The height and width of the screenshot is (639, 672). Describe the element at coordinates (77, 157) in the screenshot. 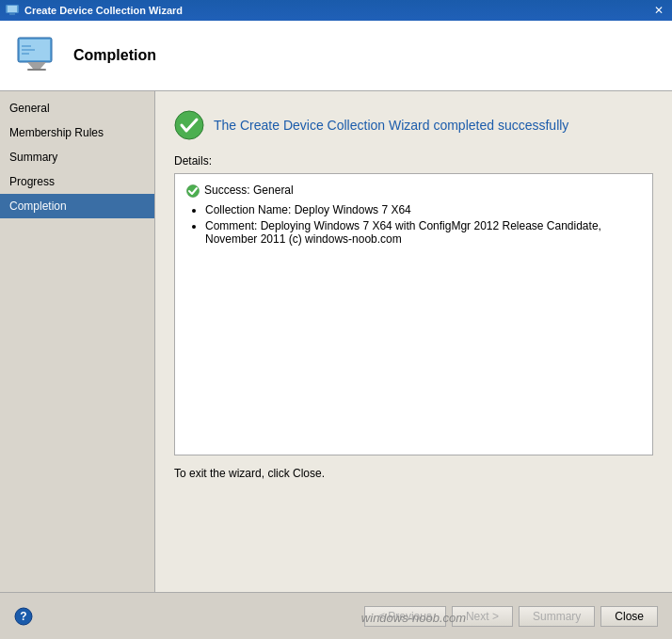

I see `sidebar-item-summary: Summary` at that location.